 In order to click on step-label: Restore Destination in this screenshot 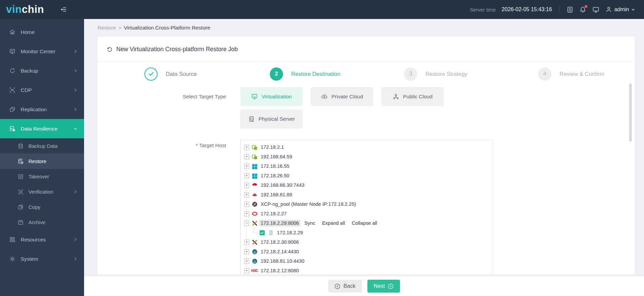, I will do `click(316, 74)`.